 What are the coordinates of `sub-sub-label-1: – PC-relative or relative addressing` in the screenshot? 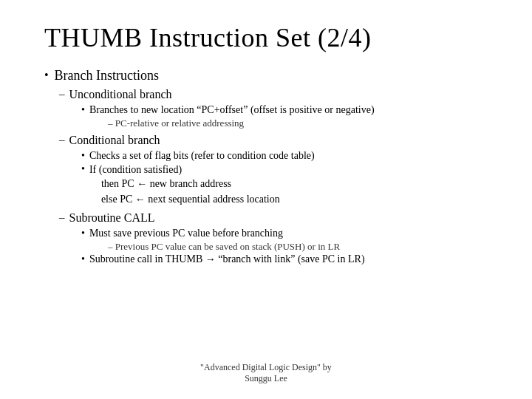 It's located at (176, 123).